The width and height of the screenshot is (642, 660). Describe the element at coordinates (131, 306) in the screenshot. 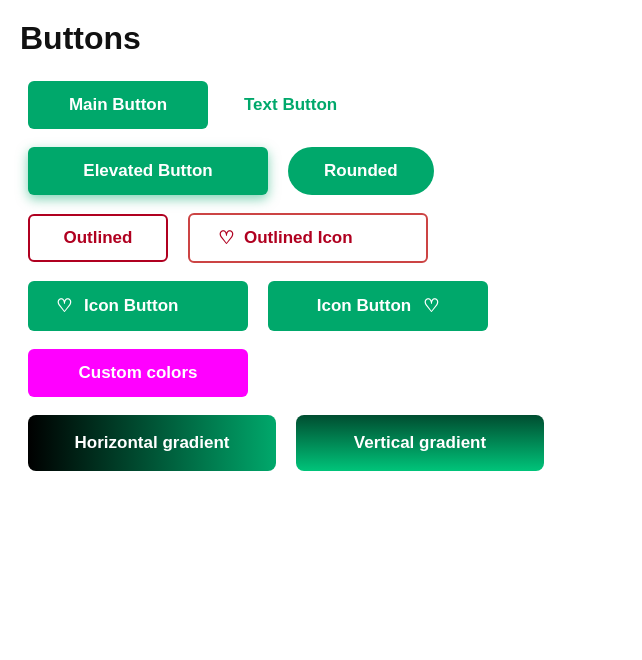

I see `icon-left-label: Icon Button` at that location.